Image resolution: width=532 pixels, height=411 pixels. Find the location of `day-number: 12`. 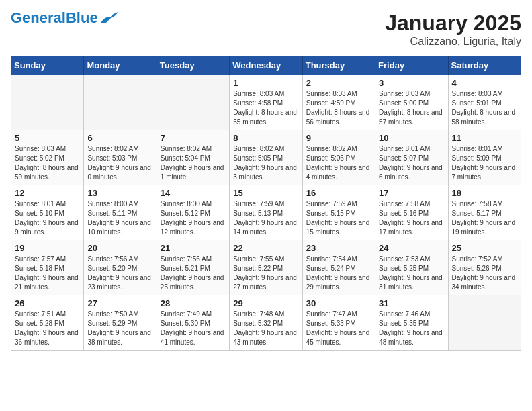

day-number: 12 is located at coordinates (47, 193).